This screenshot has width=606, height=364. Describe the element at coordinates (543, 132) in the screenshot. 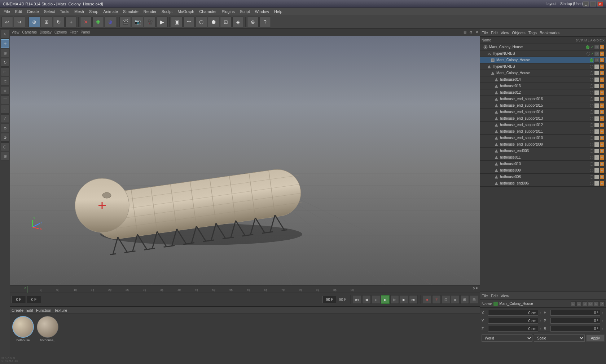

I see `hier-item-10: hothouse_end_support011 ▪ ■` at that location.